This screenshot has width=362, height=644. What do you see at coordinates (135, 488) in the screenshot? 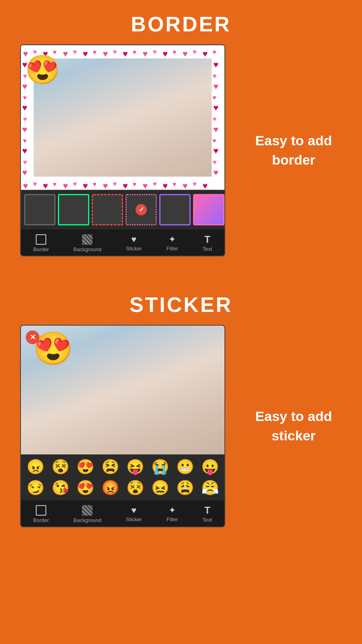
I see `emoji-13: 😵` at bounding box center [135, 488].